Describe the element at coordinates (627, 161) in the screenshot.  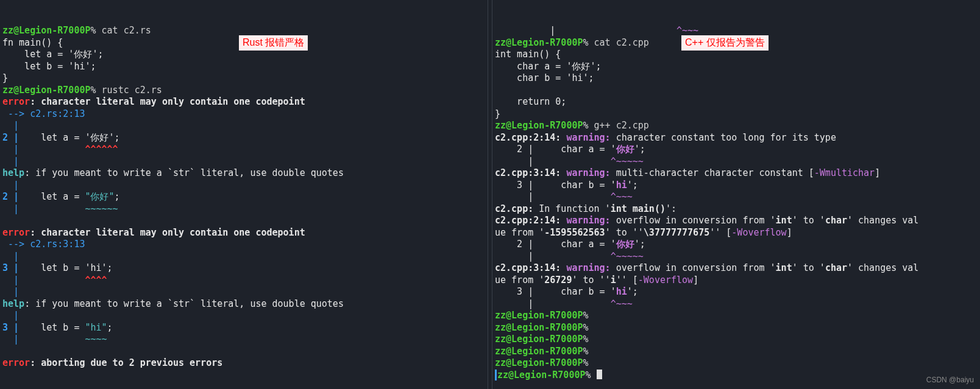
I see `w1-caret: ^~~~~~` at that location.